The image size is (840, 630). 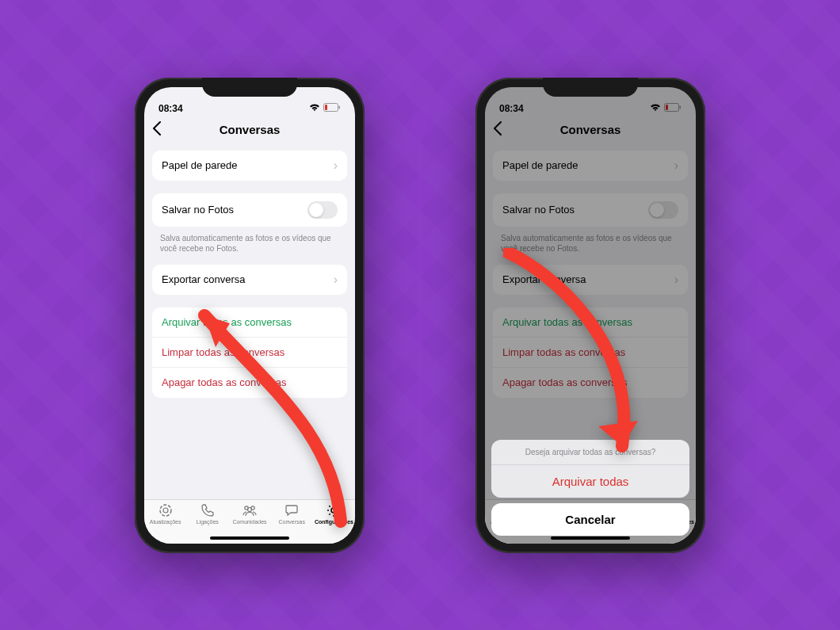 I want to click on tab-settings: Configurações, so click(x=334, y=514).